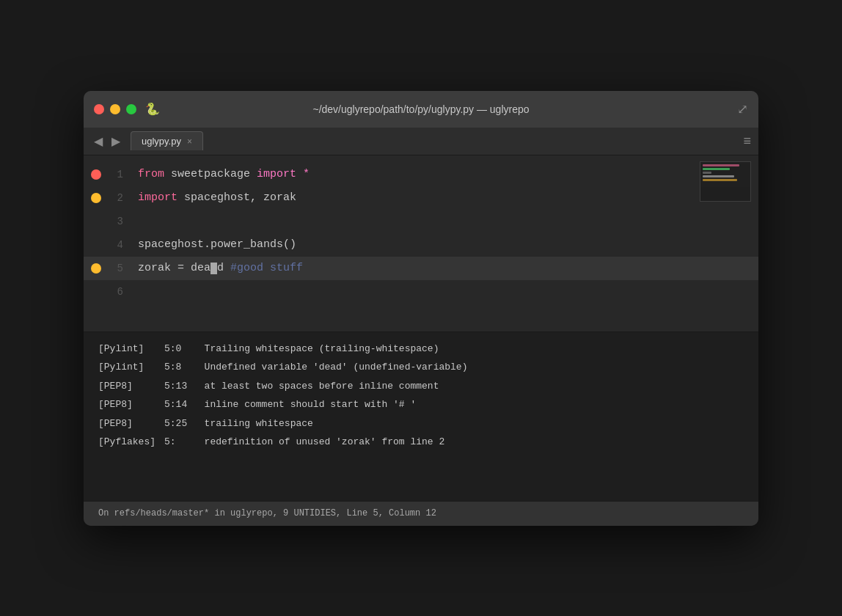 The height and width of the screenshot is (616, 842). Describe the element at coordinates (307, 175) in the screenshot. I see `code-star: *` at that location.